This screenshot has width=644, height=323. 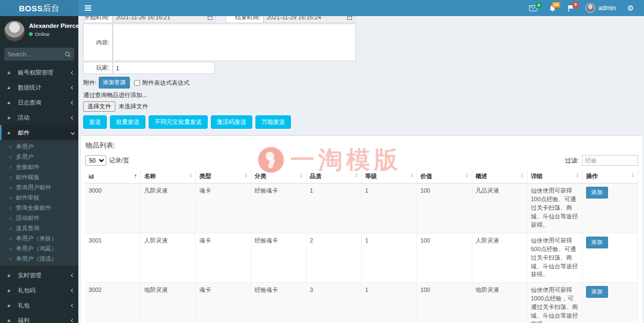 What do you see at coordinates (232, 122) in the screenshot?
I see `activation-code-send-button: 激活码发送` at bounding box center [232, 122].